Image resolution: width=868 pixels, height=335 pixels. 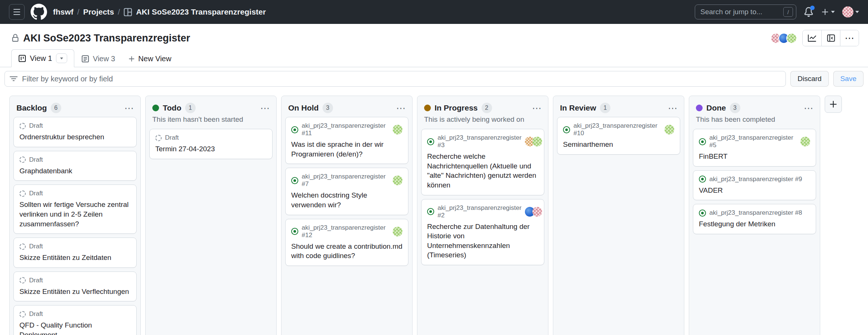 What do you see at coordinates (619, 136) in the screenshot?
I see `card: aki_prj23_transparenzregister #10 Semina…` at bounding box center [619, 136].